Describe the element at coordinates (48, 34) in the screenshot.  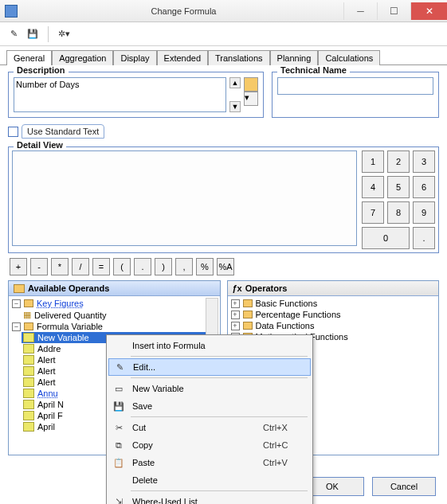
I see `toolbar-separator` at that location.